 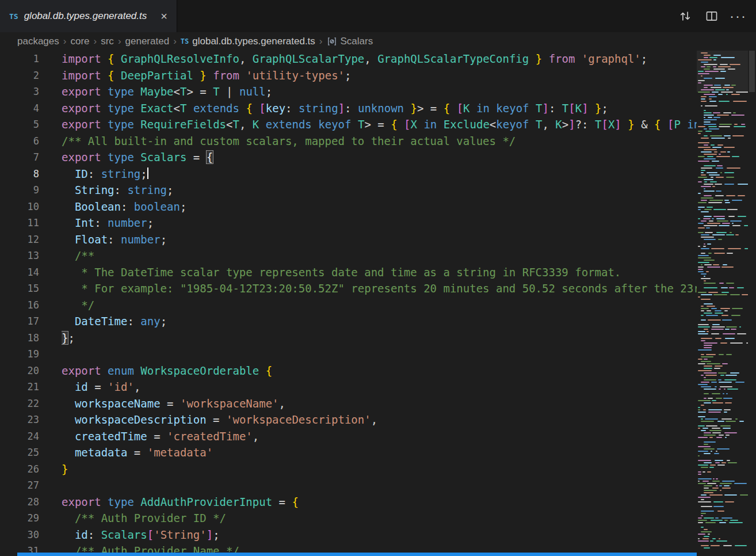 What do you see at coordinates (723, 303) in the screenshot?
I see `minimap` at bounding box center [723, 303].